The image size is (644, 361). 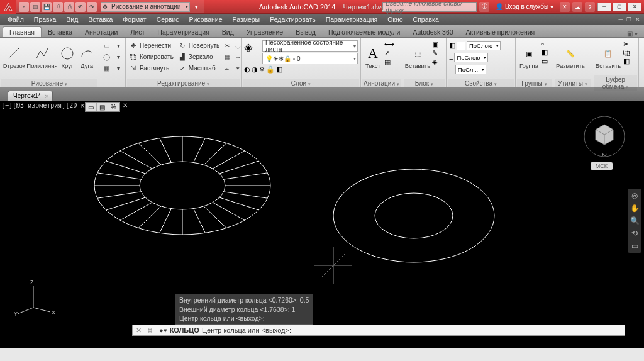 What do you see at coordinates (35, 7) in the screenshot?
I see `open-icon: ▤` at bounding box center [35, 7].